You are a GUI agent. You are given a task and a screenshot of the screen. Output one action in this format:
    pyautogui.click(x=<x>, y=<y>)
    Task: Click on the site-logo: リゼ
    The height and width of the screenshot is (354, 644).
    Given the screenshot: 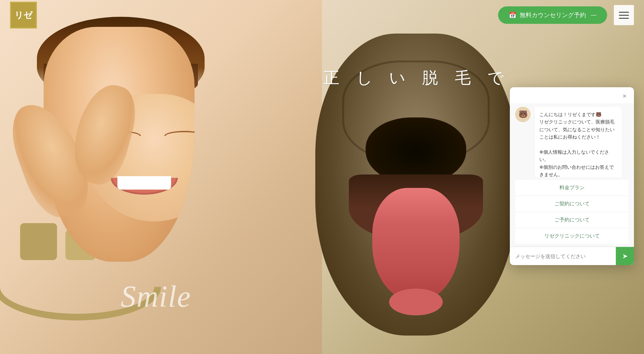 What is the action you would take?
    pyautogui.click(x=23, y=15)
    